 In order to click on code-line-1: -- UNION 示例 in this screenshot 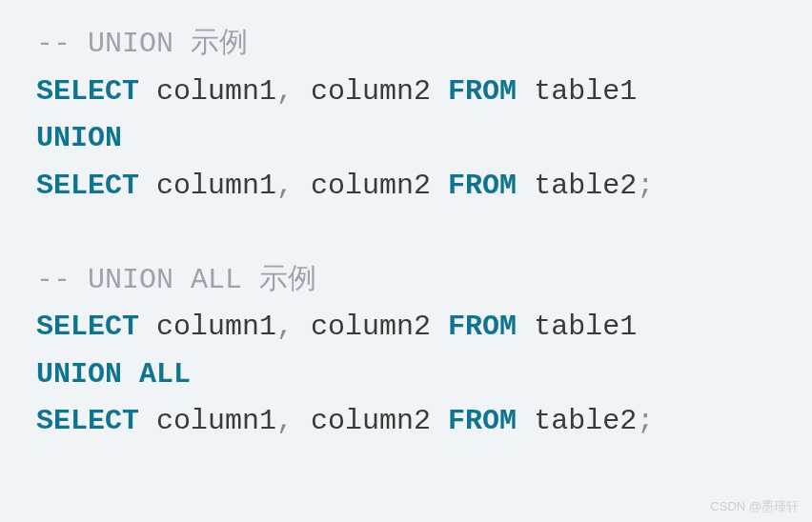, I will do `click(406, 45)`.